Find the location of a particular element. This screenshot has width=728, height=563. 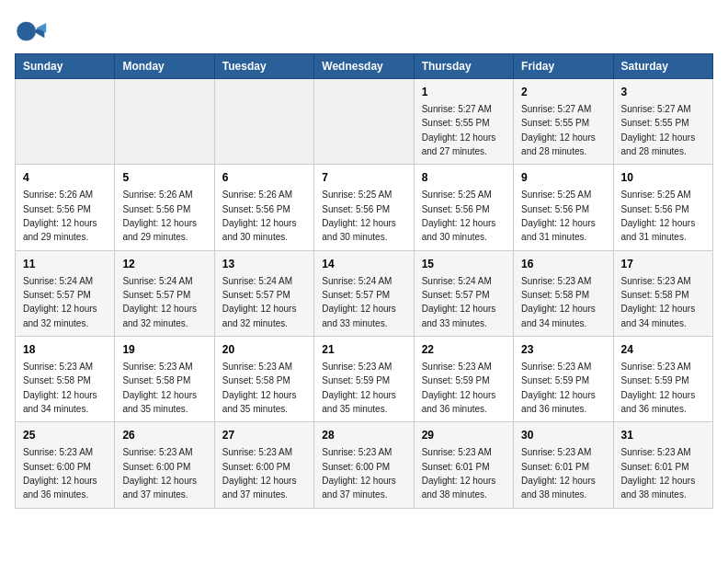

day-number: 10 is located at coordinates (664, 178).